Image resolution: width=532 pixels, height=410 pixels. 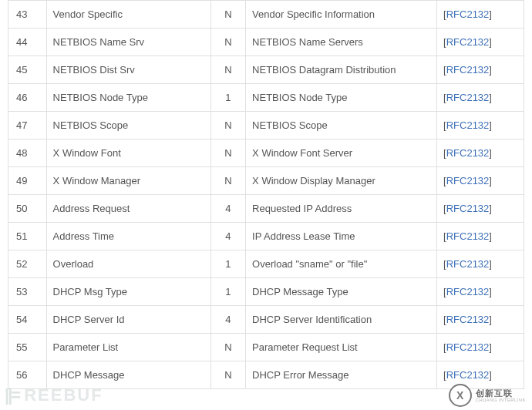 I want to click on option-meaning: X Window Display Manager, so click(x=342, y=181).